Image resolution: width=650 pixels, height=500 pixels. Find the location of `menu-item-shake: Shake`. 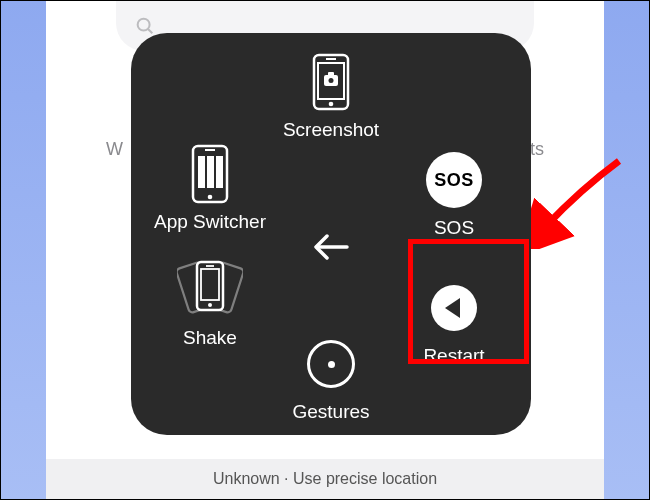

menu-item-shake: Shake is located at coordinates (210, 305).